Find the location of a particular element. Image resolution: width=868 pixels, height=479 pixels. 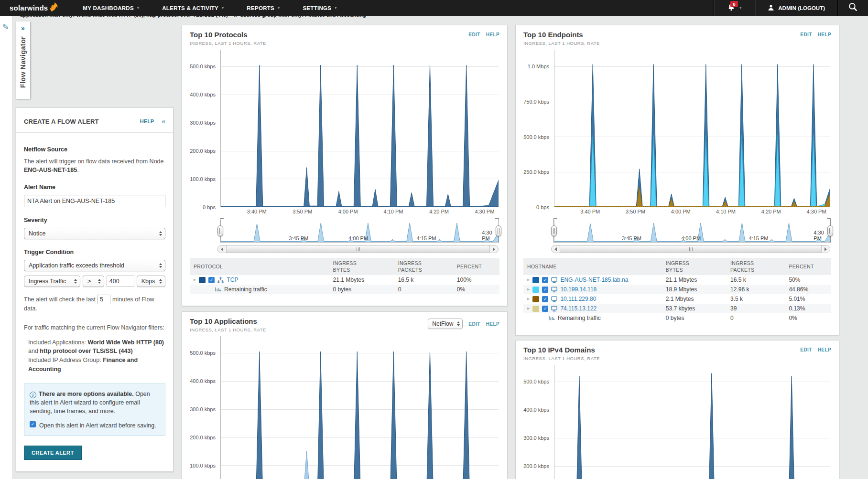

solarwinds-logo: solarwinds is located at coordinates (35, 8).